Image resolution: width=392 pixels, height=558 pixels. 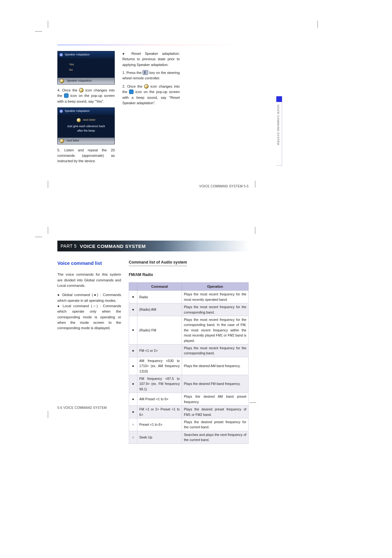 What do you see at coordinates (151, 59) in the screenshot?
I see `reset-bullet: ● Reset Speaker adaptation: Returns to p…` at bounding box center [151, 59].